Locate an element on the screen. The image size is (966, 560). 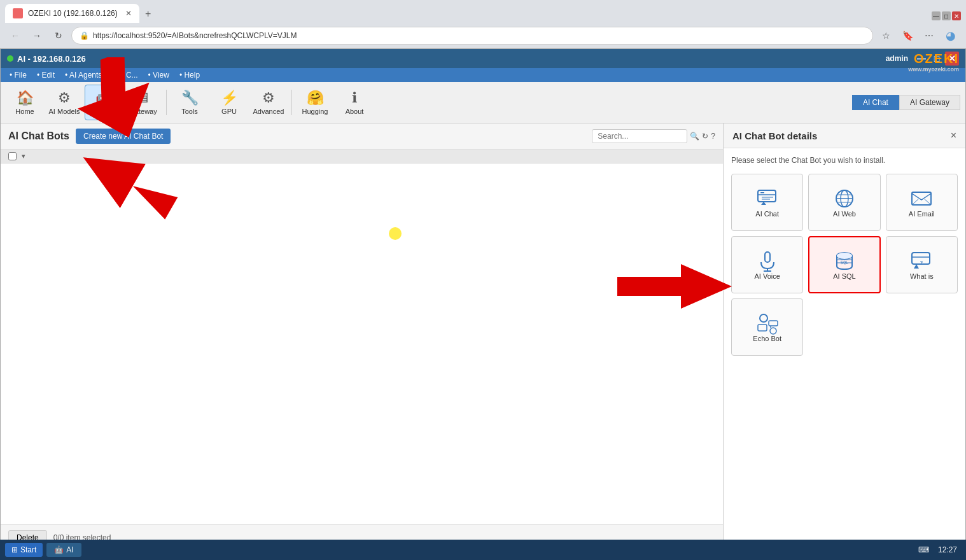
browser-tab-bar: OZEKI 10 (192.168.0.126) ✕ + — □ ✕ is located at coordinates (483, 11).